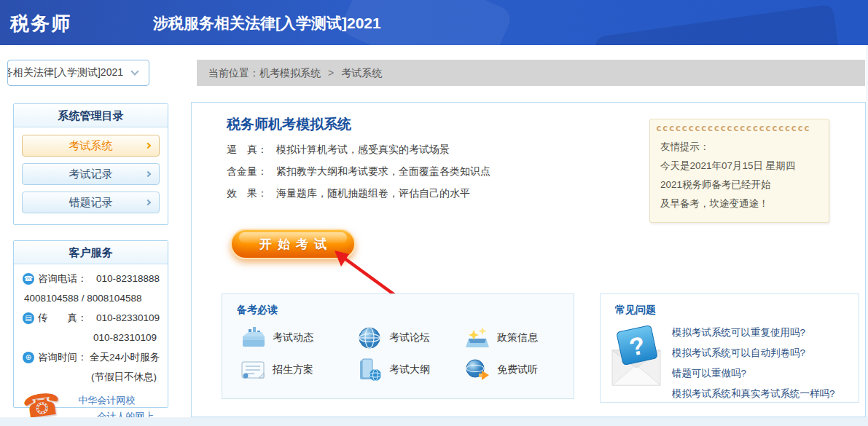 Image resolution: width=868 pixels, height=426 pixels. I want to click on app-header: 税务师 涉税服务相关法律[入学测试]2021, so click(434, 23).